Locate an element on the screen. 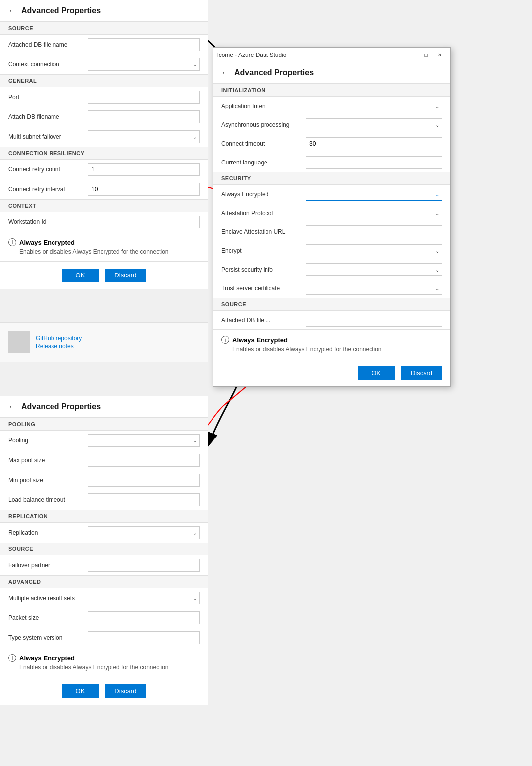 This screenshot has height=766, width=532. panel1-ok-button: OK is located at coordinates (80, 275).